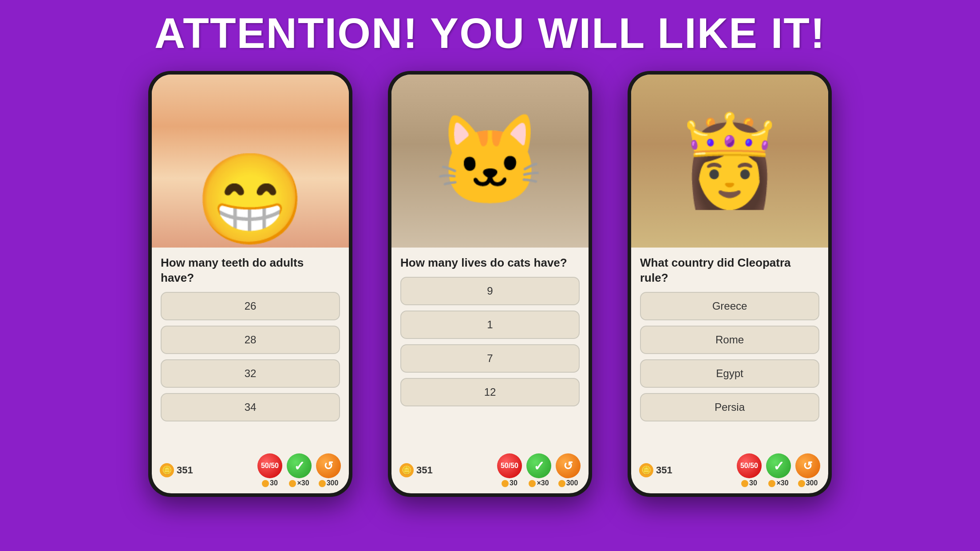  What do you see at coordinates (510, 470) in the screenshot?
I see `phone-2-fifty-fifty: 50/50 30` at bounding box center [510, 470].